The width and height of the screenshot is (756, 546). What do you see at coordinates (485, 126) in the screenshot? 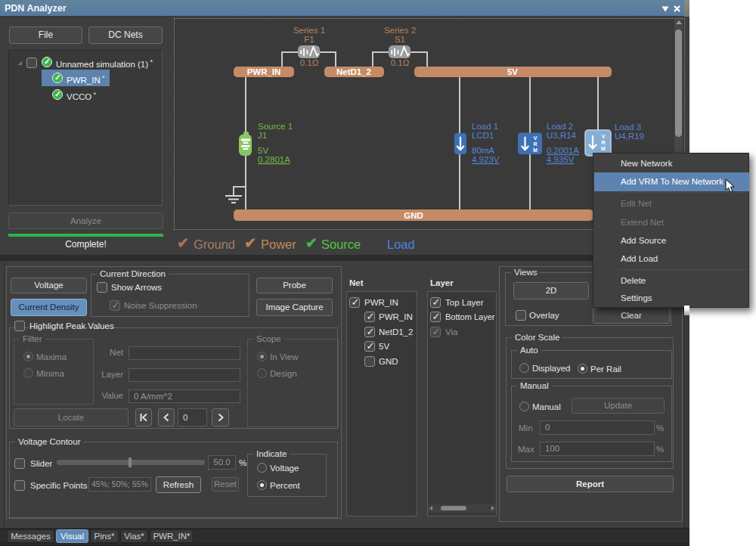
I see `svg-text: Load 1` at bounding box center [485, 126].